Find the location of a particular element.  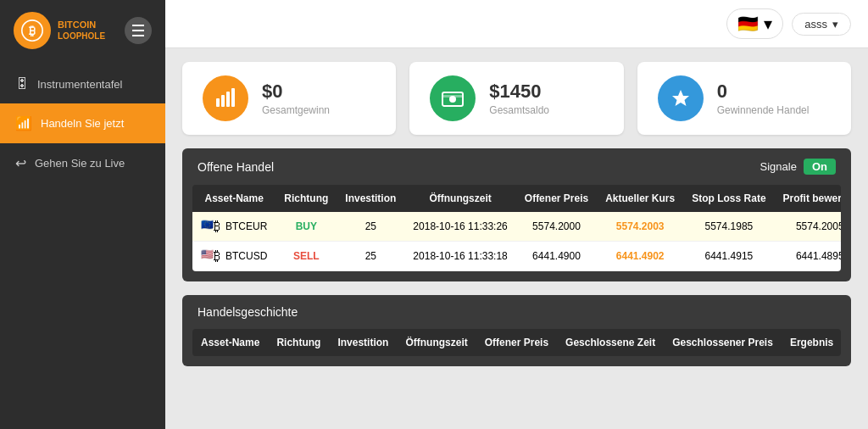

gewinnende-icon is located at coordinates (681, 98).